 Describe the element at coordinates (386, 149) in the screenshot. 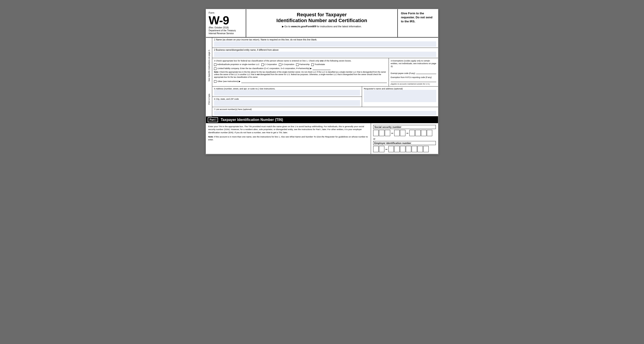

I see `ein-sep: –` at that location.